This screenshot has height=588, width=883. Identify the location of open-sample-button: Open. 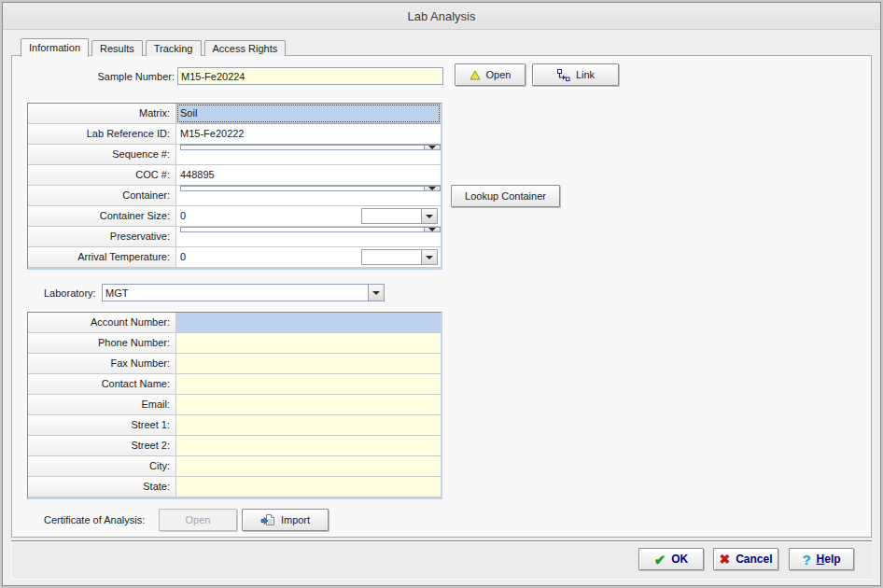
(490, 75).